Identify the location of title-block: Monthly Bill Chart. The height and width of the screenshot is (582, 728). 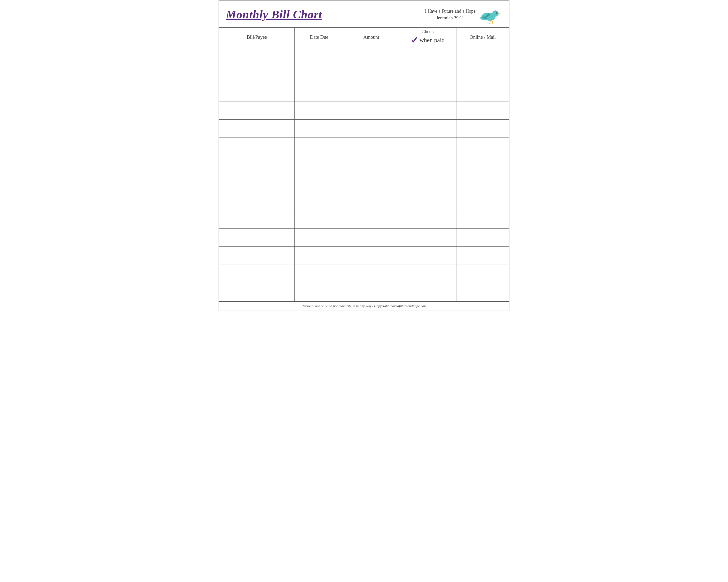
(274, 15).